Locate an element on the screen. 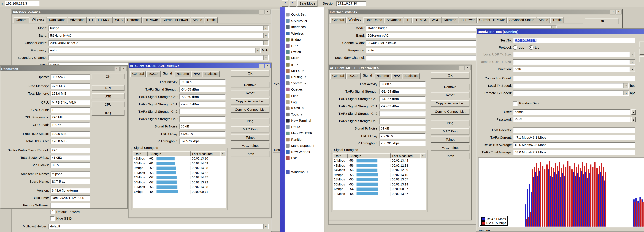 The image size is (644, 232). resources-button: USB is located at coordinates (108, 96).